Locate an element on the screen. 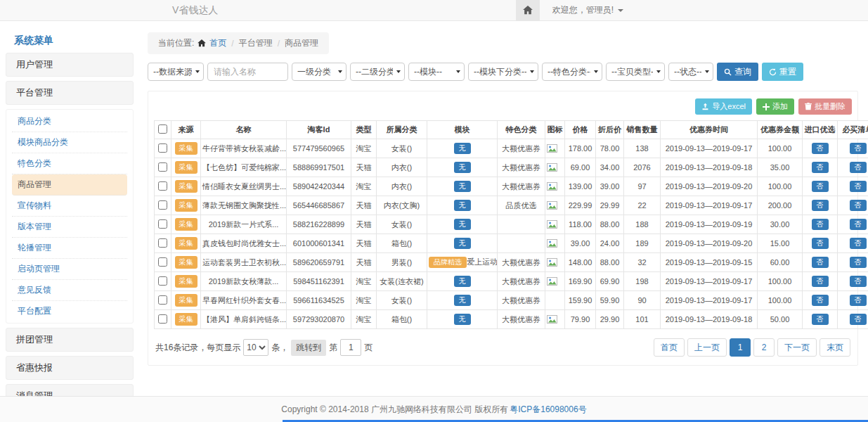 This screenshot has height=422, width=868. sidebar-item-splash-management: 启动页管理 is located at coordinates (70, 269).